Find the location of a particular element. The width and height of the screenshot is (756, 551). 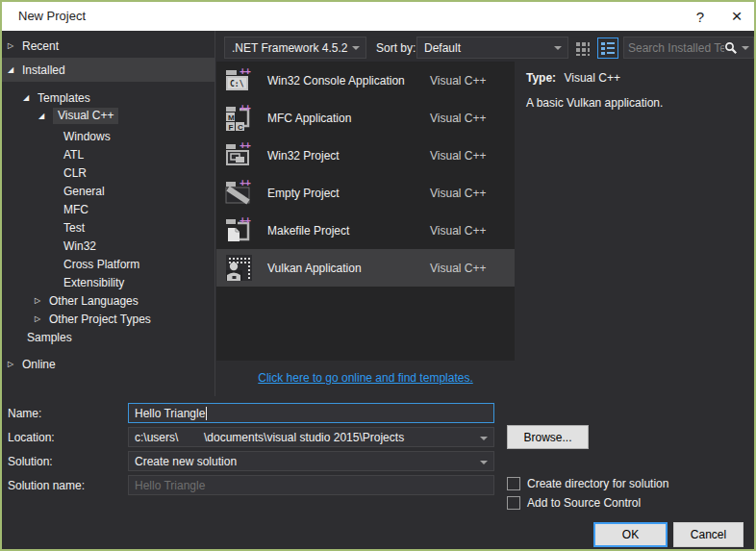

template-row-mfc-application: M F C ++ MFC Application Visual C++ is located at coordinates (365, 117).